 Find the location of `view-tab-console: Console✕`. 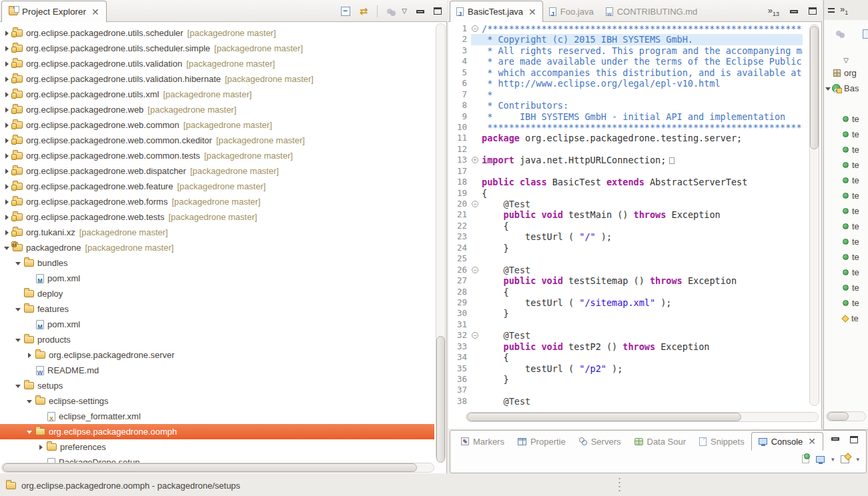

view-tab-console: Console✕ is located at coordinates (787, 441).